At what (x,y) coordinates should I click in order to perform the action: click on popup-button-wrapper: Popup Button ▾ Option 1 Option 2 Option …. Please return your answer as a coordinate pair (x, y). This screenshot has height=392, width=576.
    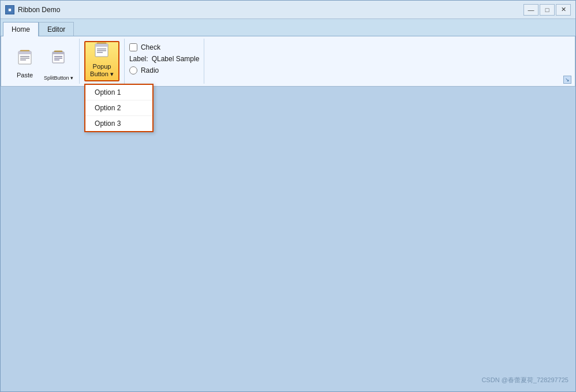
    Looking at the image, I should click on (102, 61).